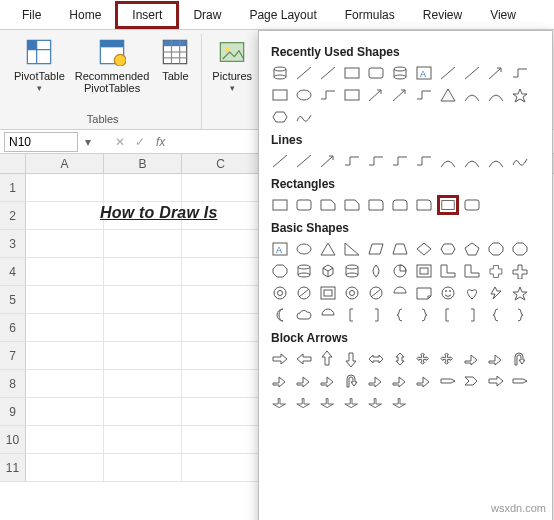 Image resolution: width=554 pixels, height=520 pixels. I want to click on row-header: 5, so click(13, 300).